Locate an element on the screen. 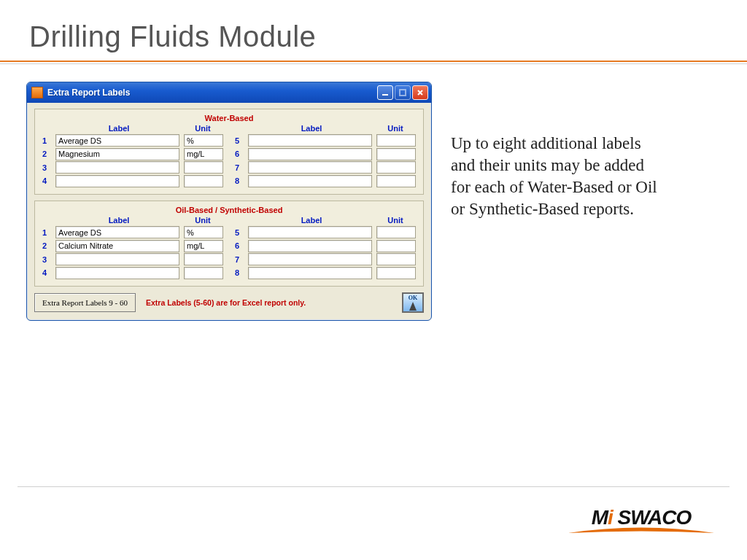  brand-logo: Mi SWACO is located at coordinates (641, 521).